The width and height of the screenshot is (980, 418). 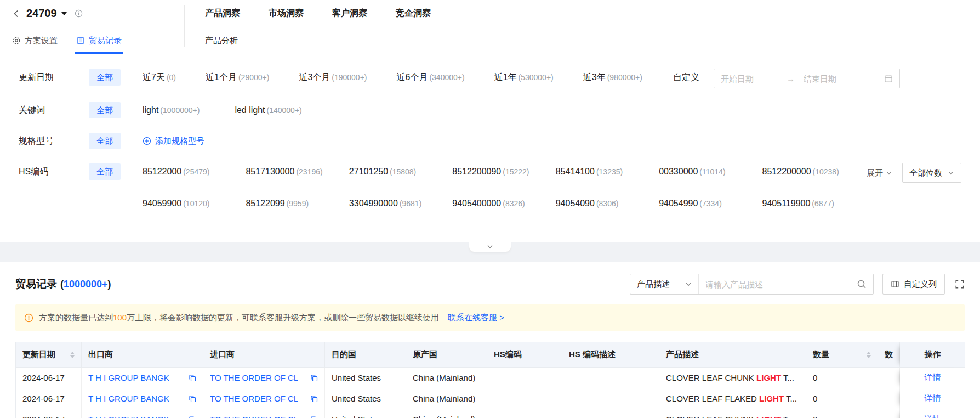 What do you see at coordinates (797, 284) in the screenshot?
I see `records-toolbar: 产品描述 自定义列` at bounding box center [797, 284].